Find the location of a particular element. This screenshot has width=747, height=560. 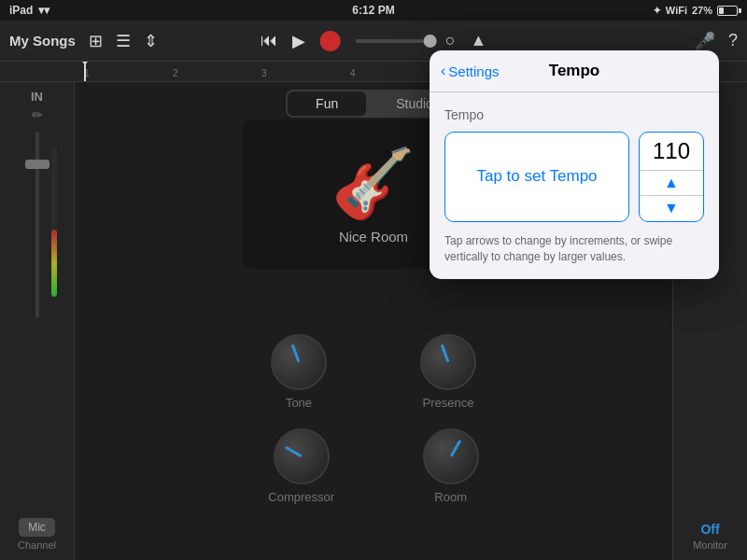

list-view-icon: ☰ is located at coordinates (123, 41).